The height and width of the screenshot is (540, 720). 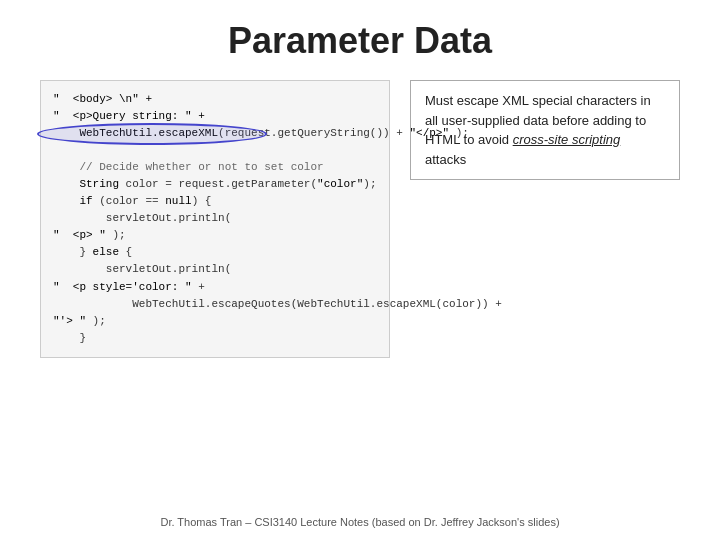 What do you see at coordinates (215, 304) in the screenshot?
I see `code-line: WebTechUtil.escapeQuotes(WebTechUtil.esc…` at bounding box center [215, 304].